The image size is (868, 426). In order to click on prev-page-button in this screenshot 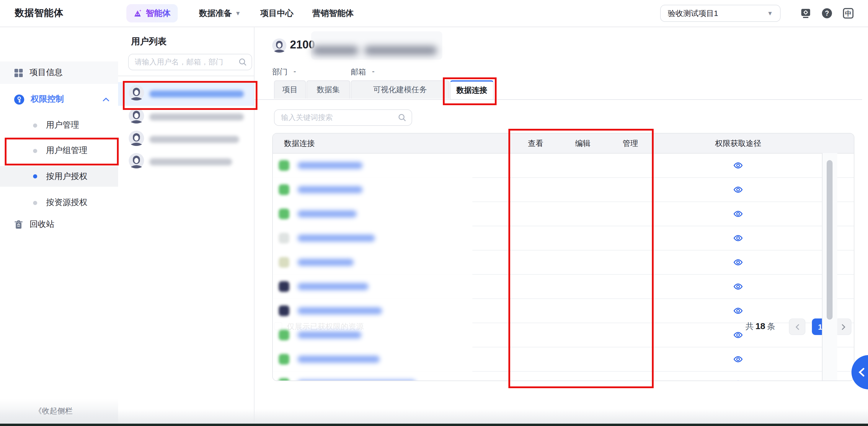, I will do `click(797, 326)`.